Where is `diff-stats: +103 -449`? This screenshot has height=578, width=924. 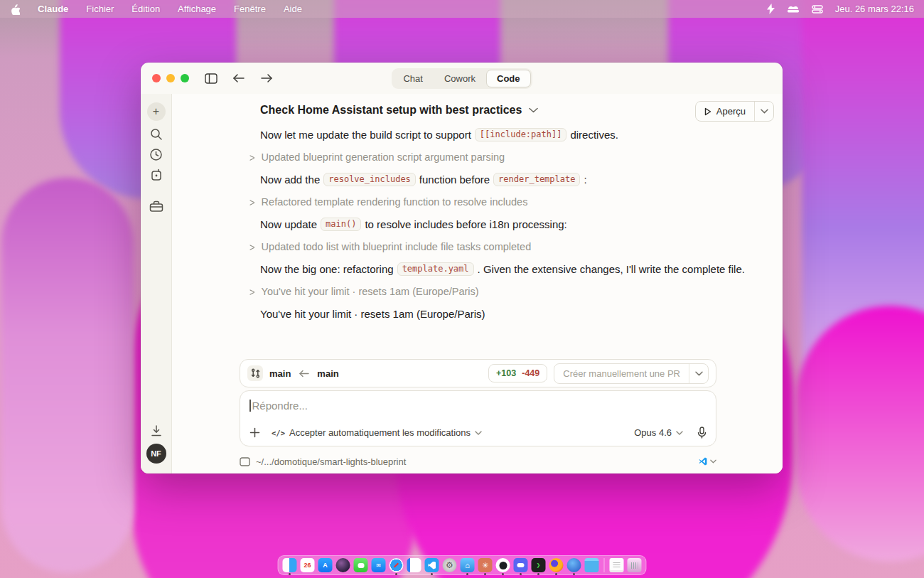
diff-stats: +103 -449 is located at coordinates (517, 373).